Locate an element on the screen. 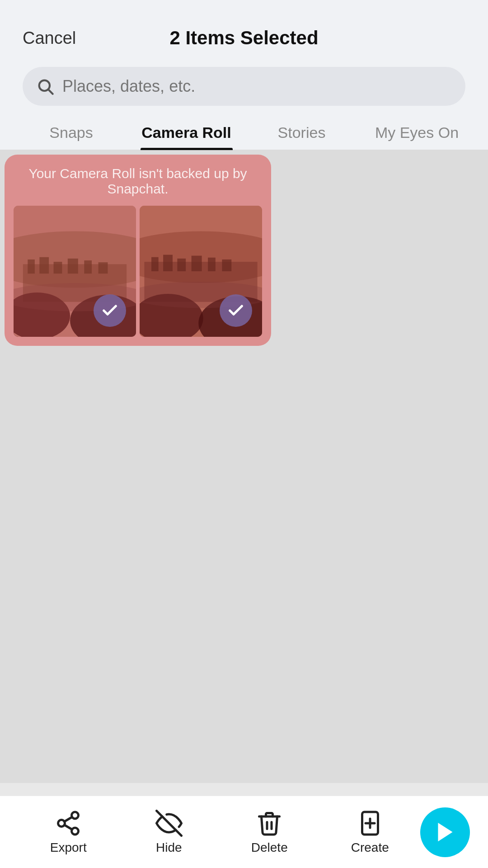 The width and height of the screenshot is (488, 868). tab-snaps: Snaps is located at coordinates (71, 132).